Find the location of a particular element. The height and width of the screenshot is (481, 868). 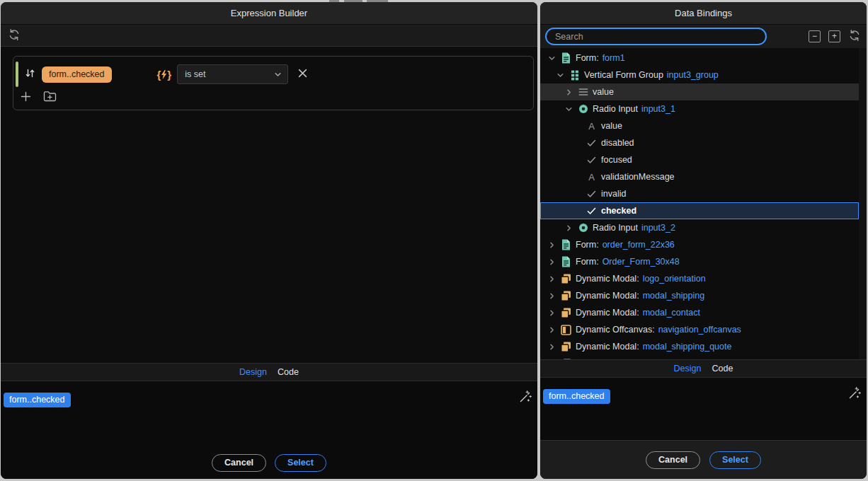

tree-row: Form:Order_Form_30x48 is located at coordinates (699, 262).